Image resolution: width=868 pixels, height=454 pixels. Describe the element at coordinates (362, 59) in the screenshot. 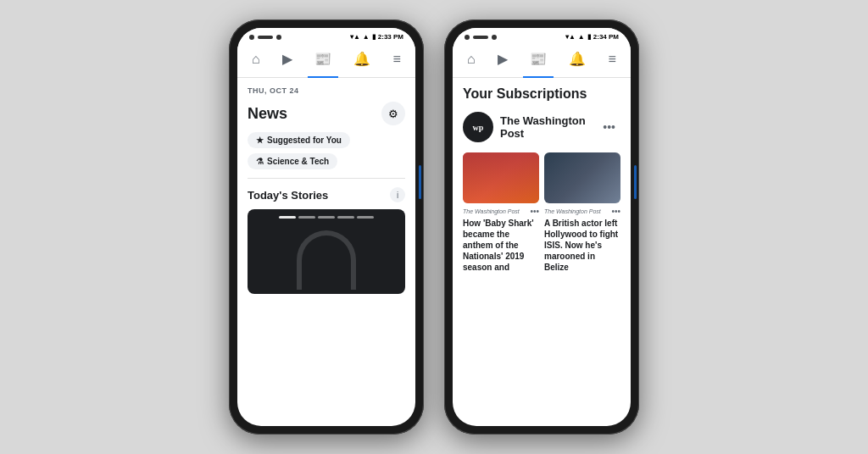

I see `bell-icon-left: 🔔` at that location.